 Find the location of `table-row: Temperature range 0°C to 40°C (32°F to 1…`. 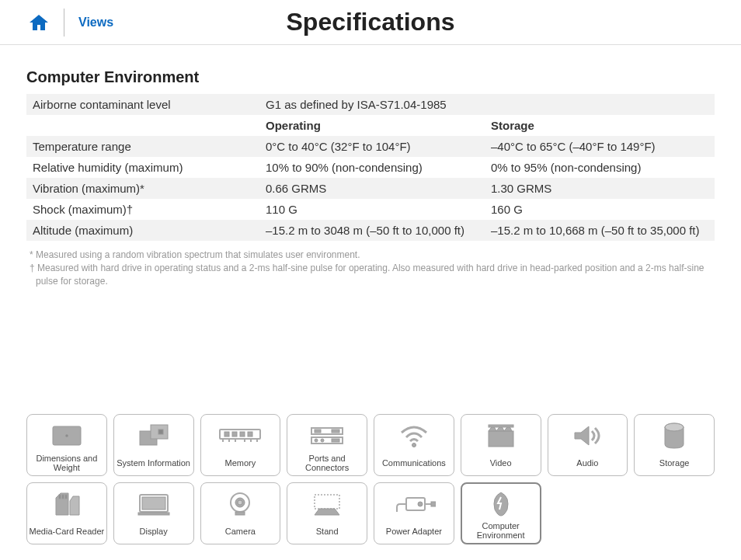

table-row: Temperature range 0°C to 40°C (32°F to 1… is located at coordinates (370, 146).